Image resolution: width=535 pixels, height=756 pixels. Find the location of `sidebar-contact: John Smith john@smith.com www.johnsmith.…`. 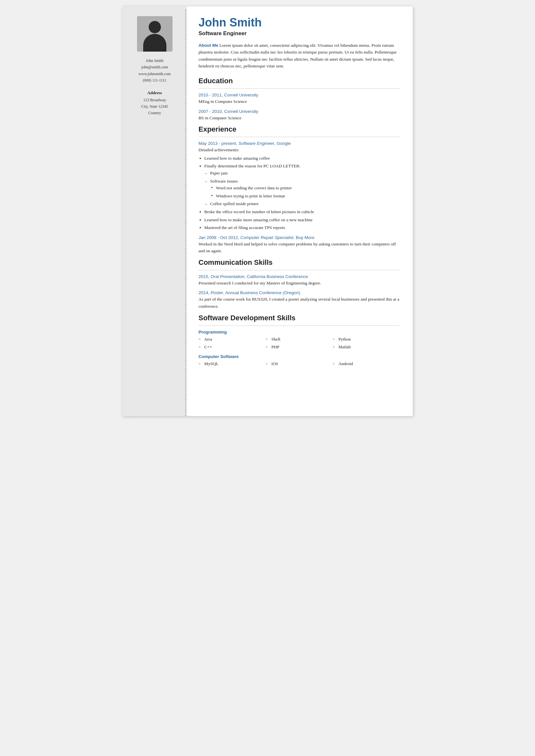

sidebar-contact: John Smith john@smith.com www.johnsmith.… is located at coordinates (155, 70).